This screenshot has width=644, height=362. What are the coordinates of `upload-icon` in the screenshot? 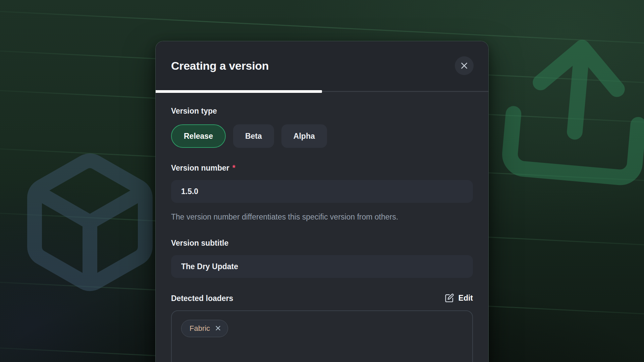 It's located at (559, 115).